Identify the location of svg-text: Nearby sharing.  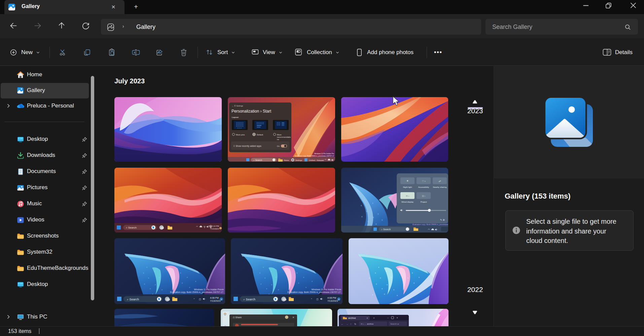
(440, 187).